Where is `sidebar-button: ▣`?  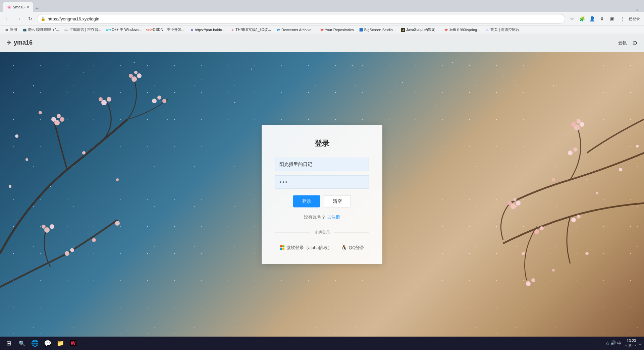 sidebar-button: ▣ is located at coordinates (612, 19).